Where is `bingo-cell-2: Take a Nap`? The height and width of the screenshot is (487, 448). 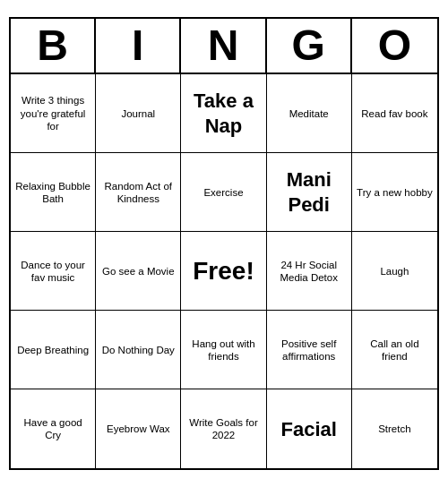 bingo-cell-2: Take a Nap is located at coordinates (224, 114).